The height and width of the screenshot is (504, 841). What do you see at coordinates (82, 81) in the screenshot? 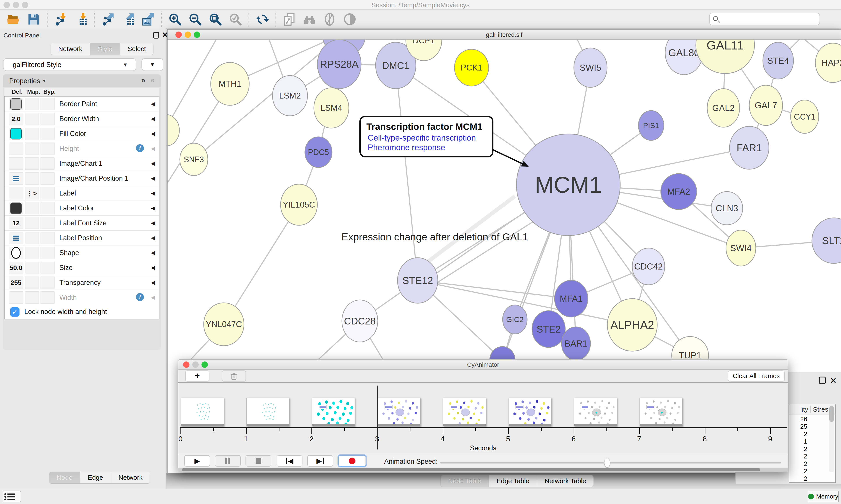
I see `properties-header: Properties ▼ » «` at bounding box center [82, 81].